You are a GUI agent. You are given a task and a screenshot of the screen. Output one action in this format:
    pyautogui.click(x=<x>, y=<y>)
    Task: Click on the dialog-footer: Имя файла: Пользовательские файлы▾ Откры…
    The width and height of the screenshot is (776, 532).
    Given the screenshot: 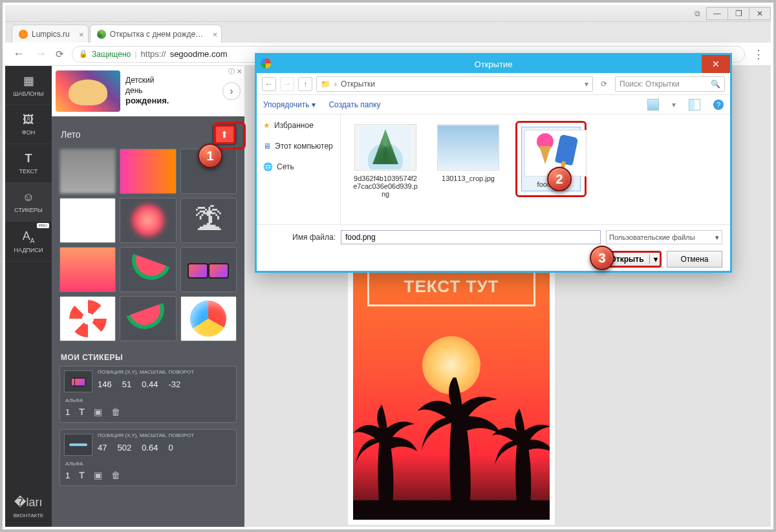 What is the action you would take?
    pyautogui.click(x=493, y=248)
    